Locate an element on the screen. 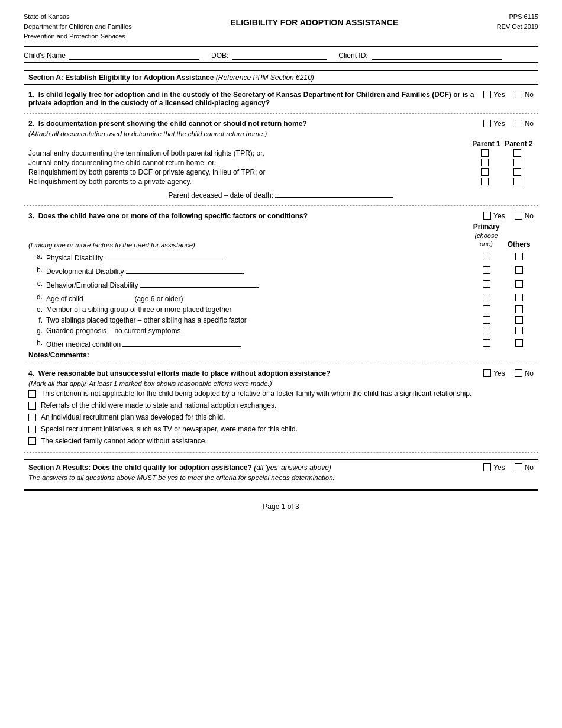 The image size is (562, 728). q2-no-checkbox is located at coordinates (518, 123).